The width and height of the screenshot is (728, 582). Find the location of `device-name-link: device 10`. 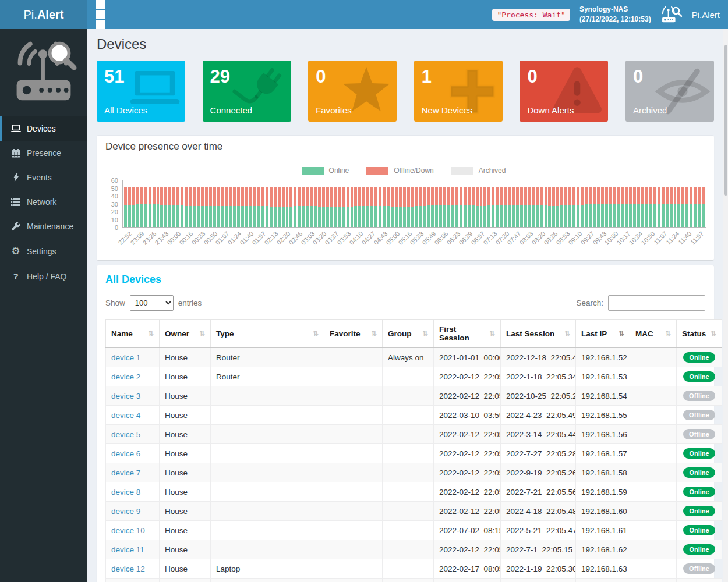

device-name-link: device 10 is located at coordinates (128, 531).